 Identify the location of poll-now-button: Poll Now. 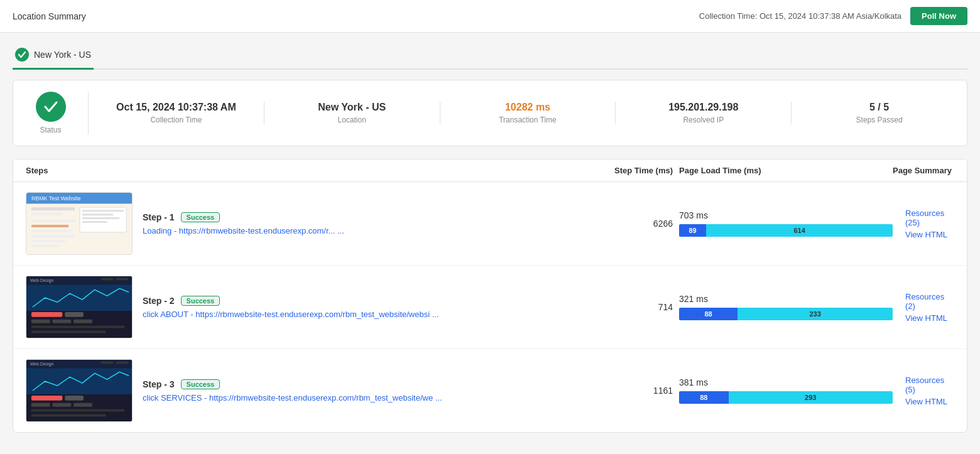
(939, 16).